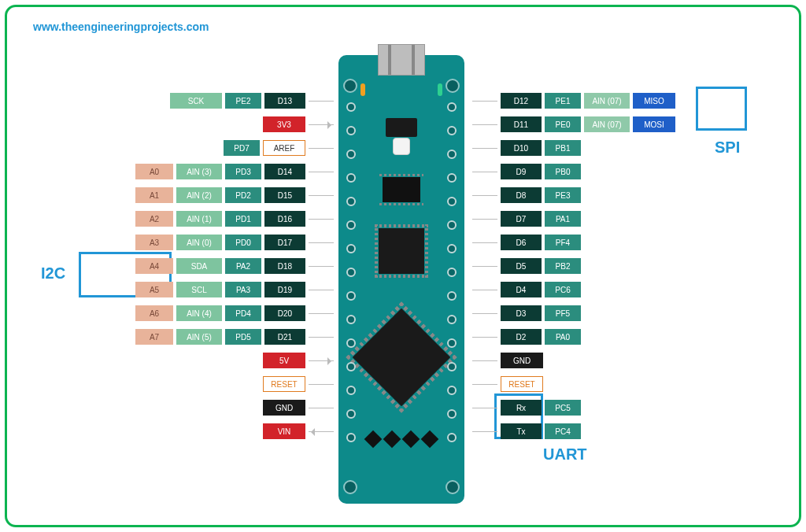 The height and width of the screenshot is (532, 806). Describe the element at coordinates (565, 455) in the screenshot. I see `uart-label: UART` at that location.